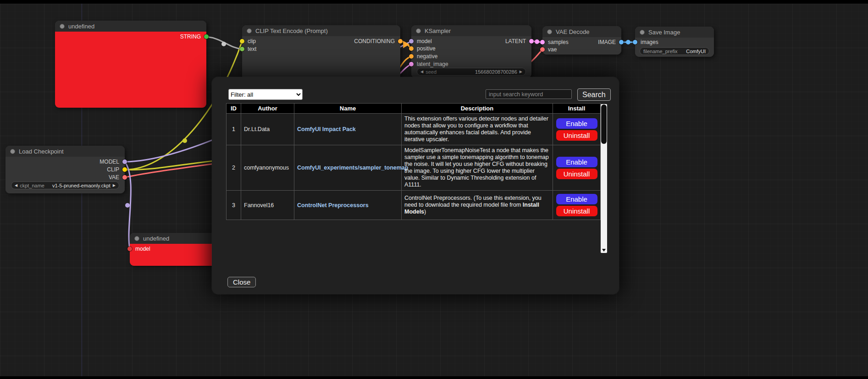 The height and width of the screenshot is (379, 868). What do you see at coordinates (292, 31) in the screenshot?
I see `node-title: CLIP Text Encode (Prompt)` at bounding box center [292, 31].